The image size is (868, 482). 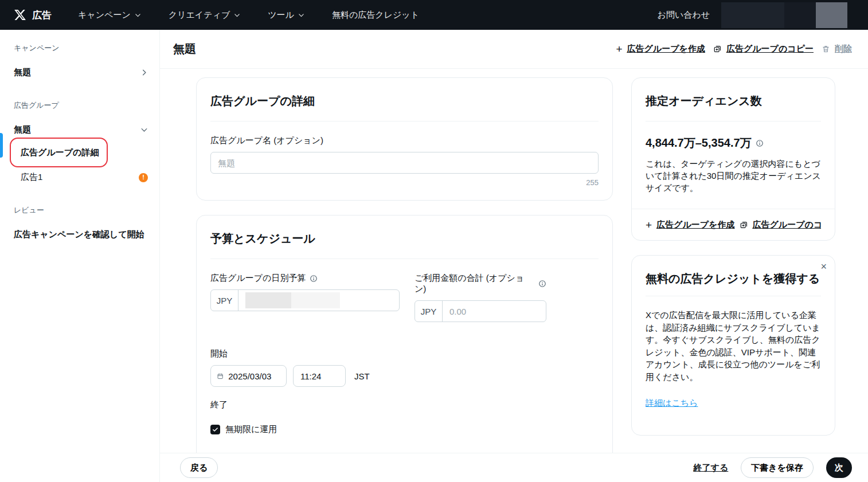 I want to click on contact-link: お問い合わせ, so click(x=683, y=15).